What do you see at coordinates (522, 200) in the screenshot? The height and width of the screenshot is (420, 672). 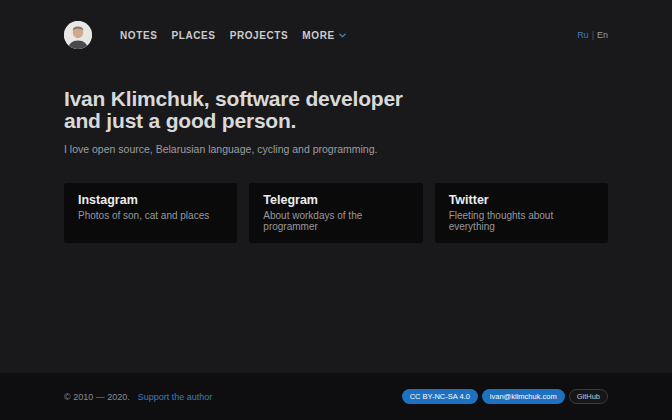 I see `card-twitter-title: Twitter` at bounding box center [522, 200].